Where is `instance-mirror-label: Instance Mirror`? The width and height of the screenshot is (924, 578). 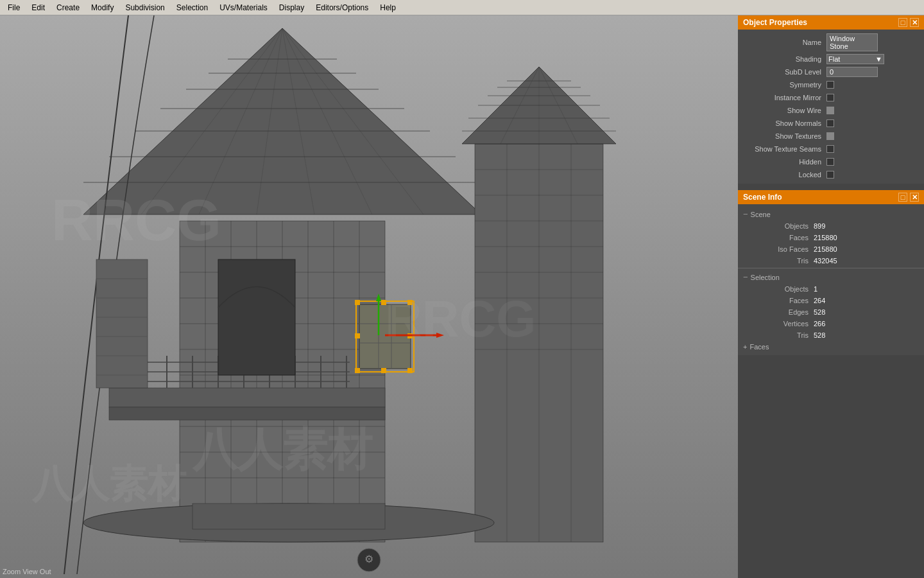 instance-mirror-label: Instance Mirror is located at coordinates (785, 98).